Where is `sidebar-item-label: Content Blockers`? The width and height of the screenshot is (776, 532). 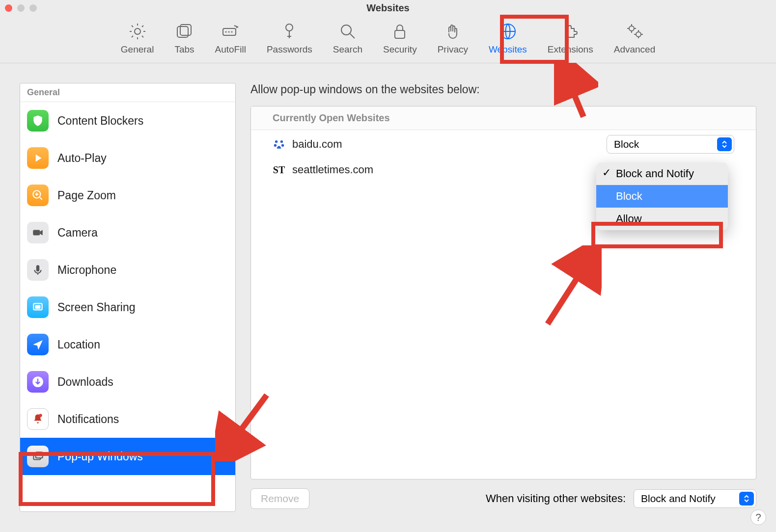
sidebar-item-label: Content Blockers is located at coordinates (100, 121).